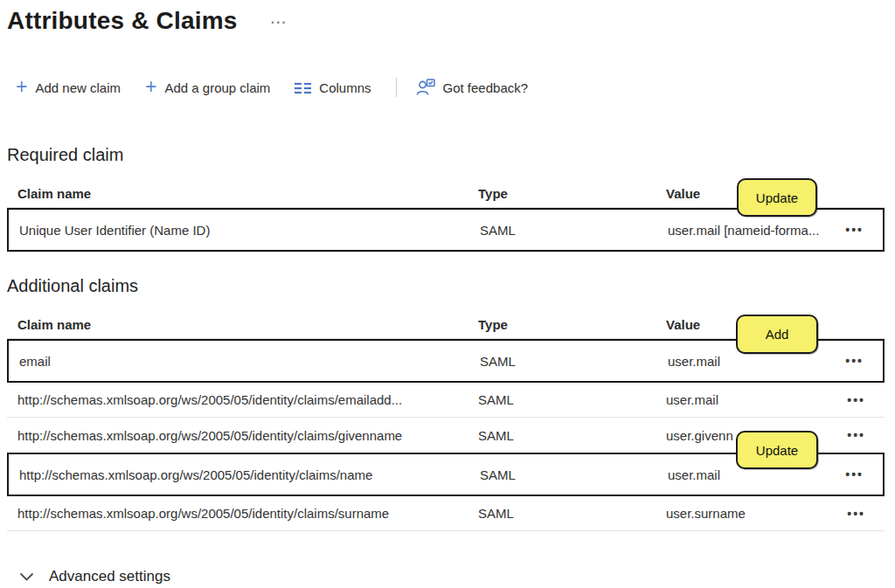  What do you see at coordinates (68, 87) in the screenshot?
I see `add-new-claim-button: + Add new claim` at bounding box center [68, 87].